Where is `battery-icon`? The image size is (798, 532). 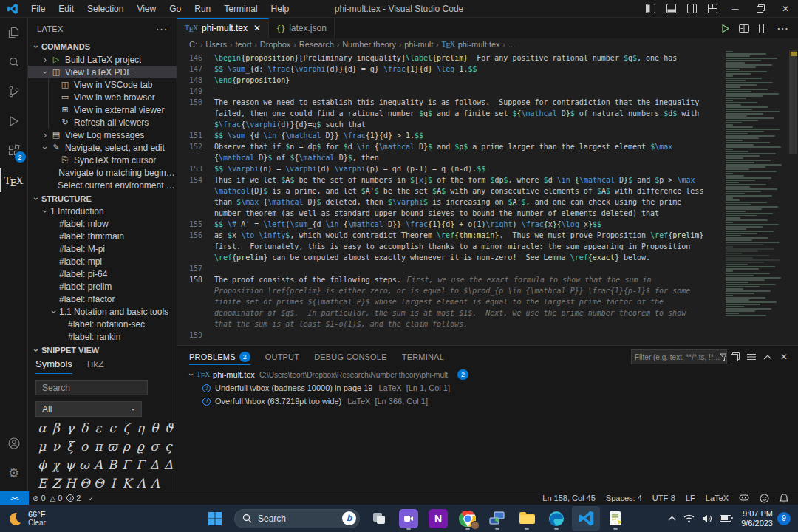
battery-icon is located at coordinates (726, 519).